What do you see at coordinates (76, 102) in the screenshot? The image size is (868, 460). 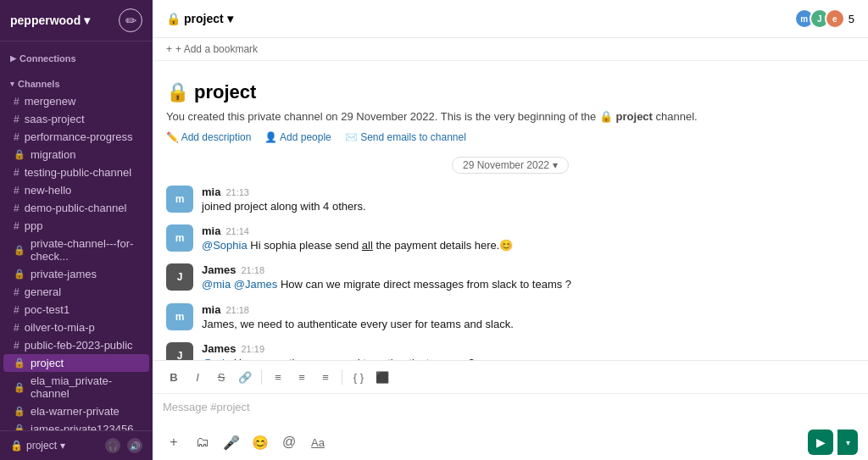 I see `sidebar-item-mergenew: #mergenew` at bounding box center [76, 102].